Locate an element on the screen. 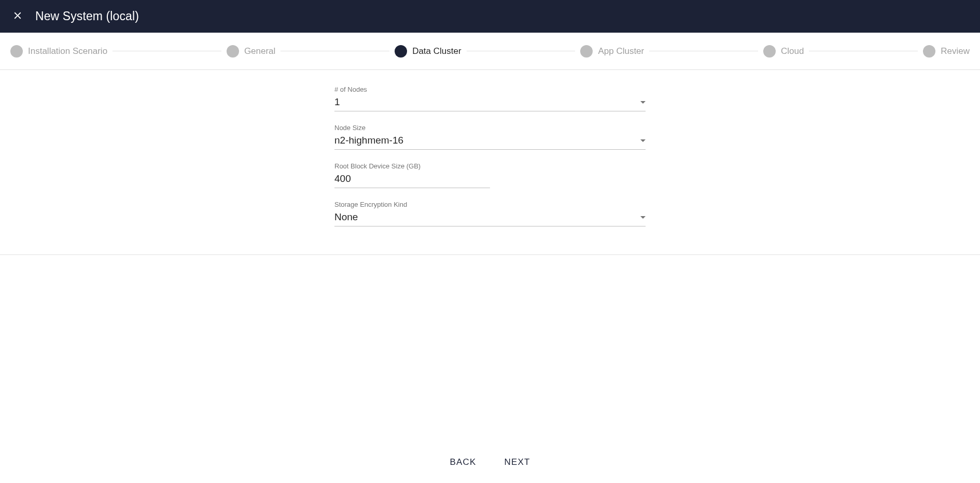 This screenshot has height=483, width=980. app-bar: New System (local) is located at coordinates (490, 17).